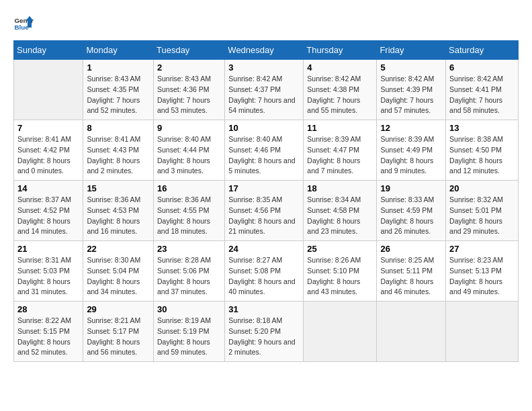 The width and height of the screenshot is (532, 411). Describe the element at coordinates (118, 337) in the screenshot. I see `day-info: Sunrise: 8:21 AMSunset: 5:17 PMDaylight:…` at that location.